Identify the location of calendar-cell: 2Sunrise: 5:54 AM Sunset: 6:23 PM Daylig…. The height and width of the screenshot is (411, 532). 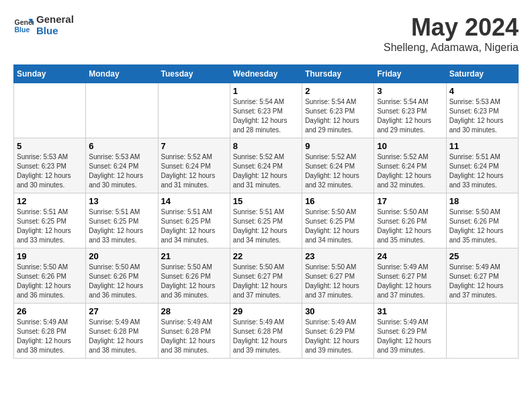
(339, 111).